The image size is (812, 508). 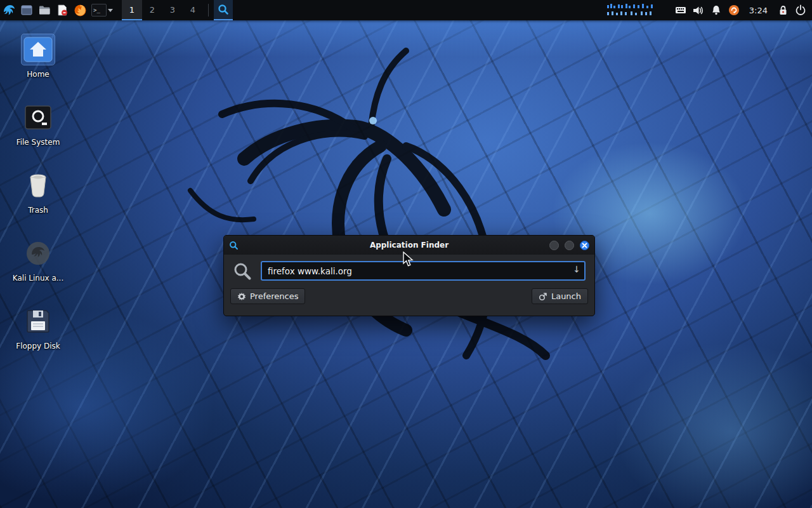 I want to click on workspace-number: 3, so click(x=173, y=10).